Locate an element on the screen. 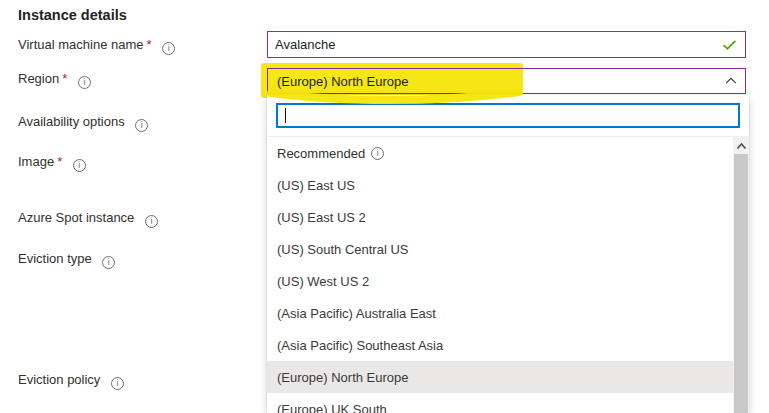  region-option: (Asia Pacific) Australia East is located at coordinates (500, 313).